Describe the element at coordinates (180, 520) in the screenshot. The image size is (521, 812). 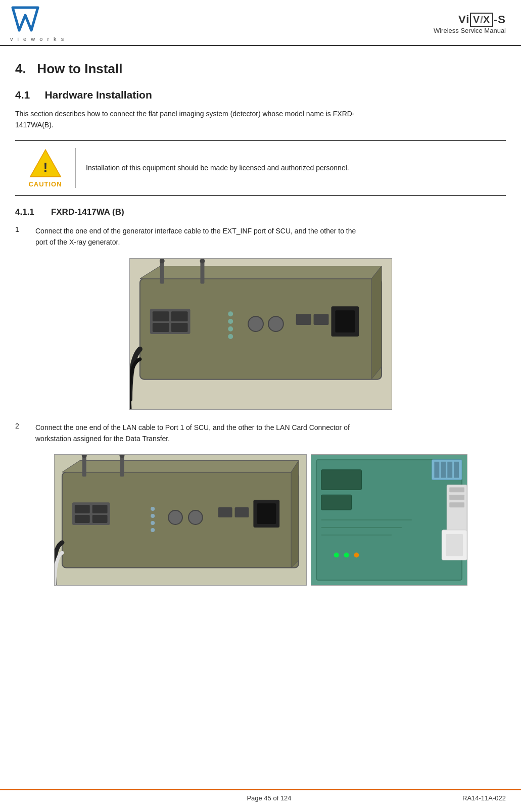
I see `scu-front-svg` at that location.